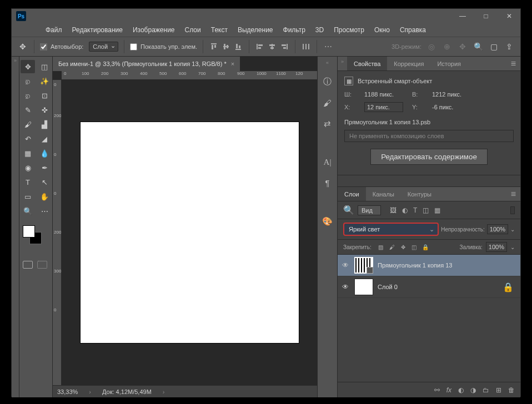  I want to click on minimize-button: —, so click(463, 16).